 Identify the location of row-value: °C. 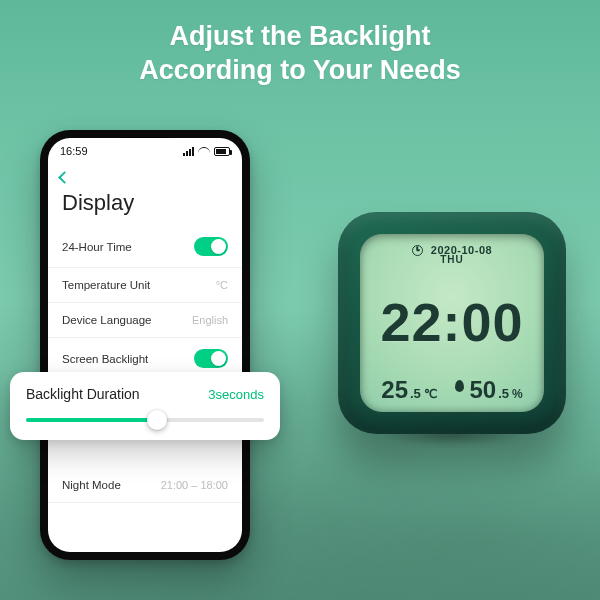
(222, 285).